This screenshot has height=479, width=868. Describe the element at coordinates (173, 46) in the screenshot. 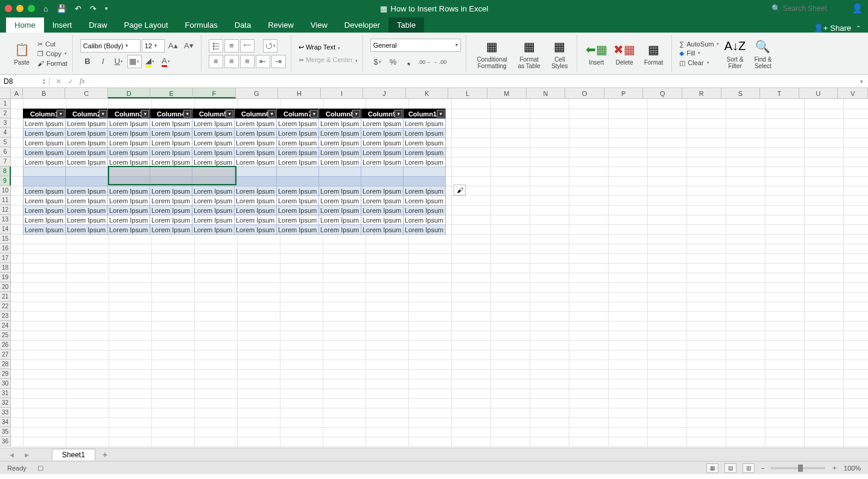

I see `increase-font-icon: A▴` at that location.